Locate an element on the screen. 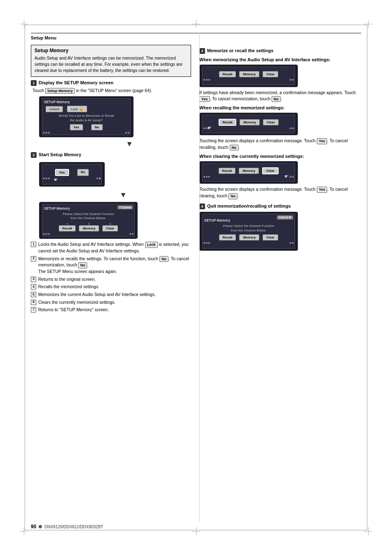 The image size is (392, 555). r2-clear-btn: Clear is located at coordinates (271, 123).